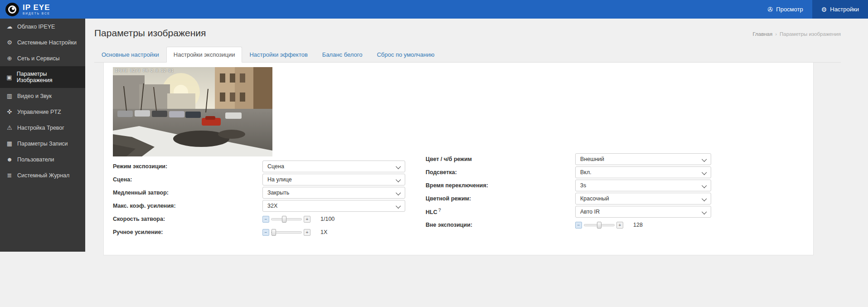 The width and height of the screenshot is (868, 307). What do you see at coordinates (193, 112) in the screenshot?
I see `camera-preview-image` at bounding box center [193, 112].